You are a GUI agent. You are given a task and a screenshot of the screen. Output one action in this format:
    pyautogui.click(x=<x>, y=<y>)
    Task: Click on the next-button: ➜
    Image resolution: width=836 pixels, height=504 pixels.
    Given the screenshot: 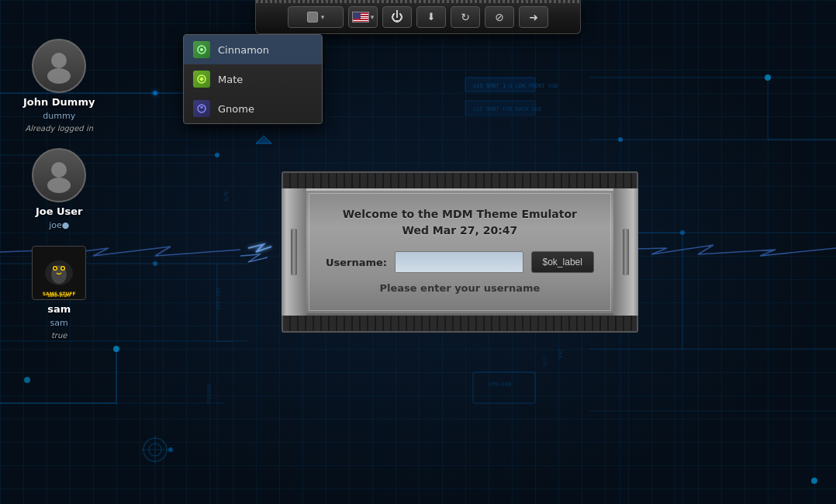 What is the action you would take?
    pyautogui.click(x=534, y=17)
    